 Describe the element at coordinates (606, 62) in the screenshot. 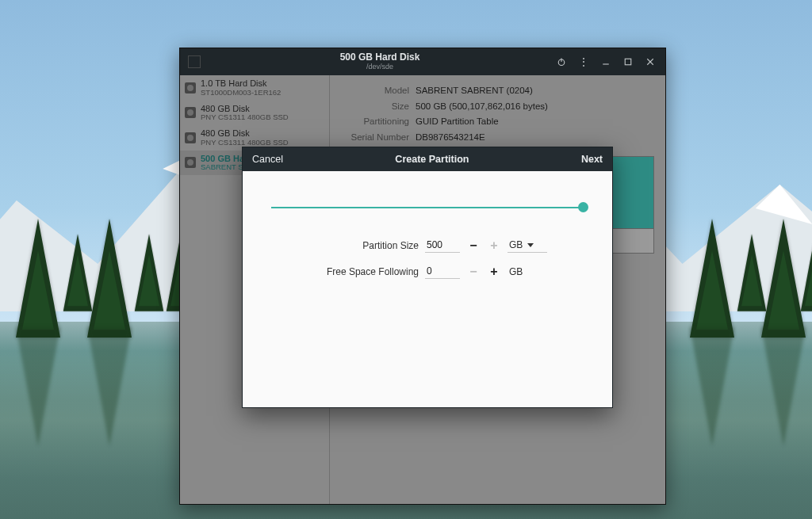

I see `minimize-icon` at that location.